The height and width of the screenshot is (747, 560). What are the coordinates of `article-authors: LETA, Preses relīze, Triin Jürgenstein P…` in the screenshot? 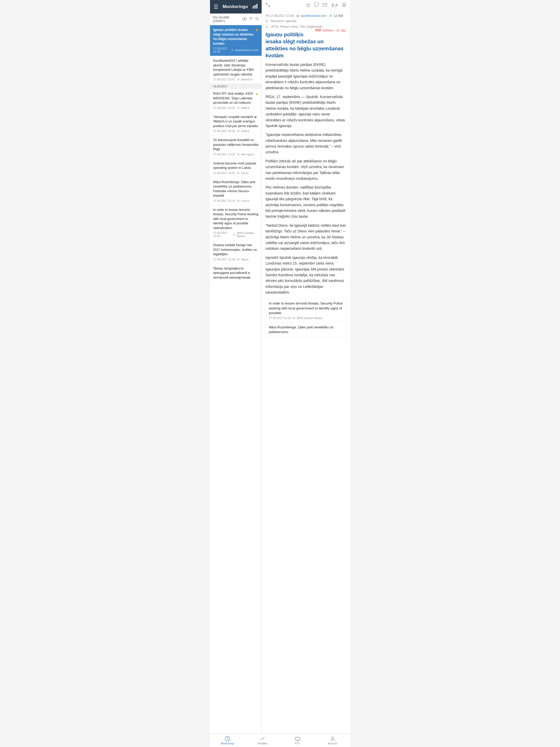 It's located at (306, 26).